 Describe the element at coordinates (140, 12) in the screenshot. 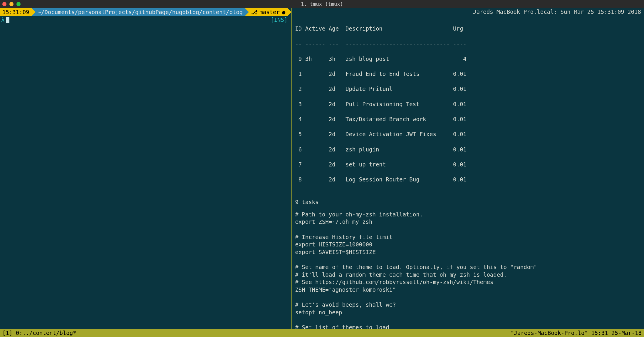

I see `prompt-path: ~/Documents/personalProjects/githubPage/…` at that location.